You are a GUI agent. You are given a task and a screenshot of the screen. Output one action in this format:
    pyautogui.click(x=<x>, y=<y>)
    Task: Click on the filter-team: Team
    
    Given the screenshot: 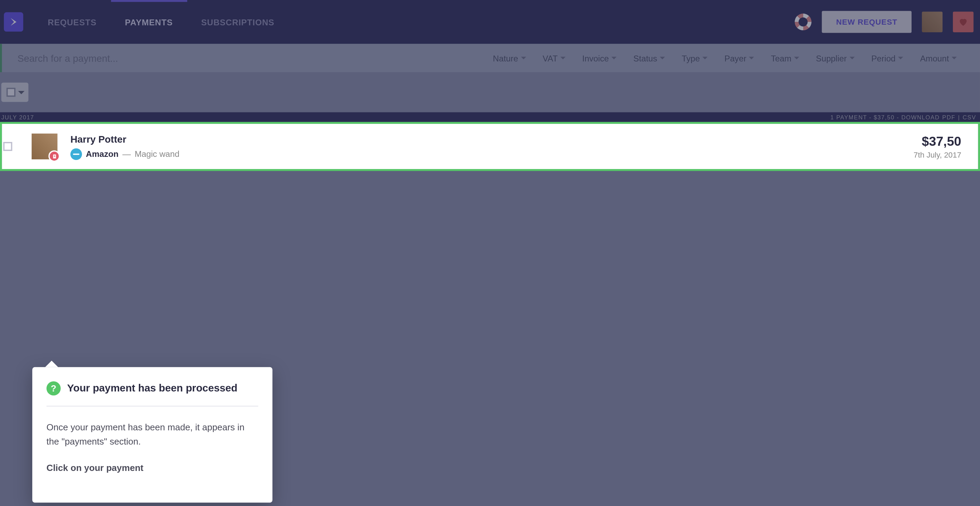 What is the action you would take?
    pyautogui.click(x=785, y=58)
    